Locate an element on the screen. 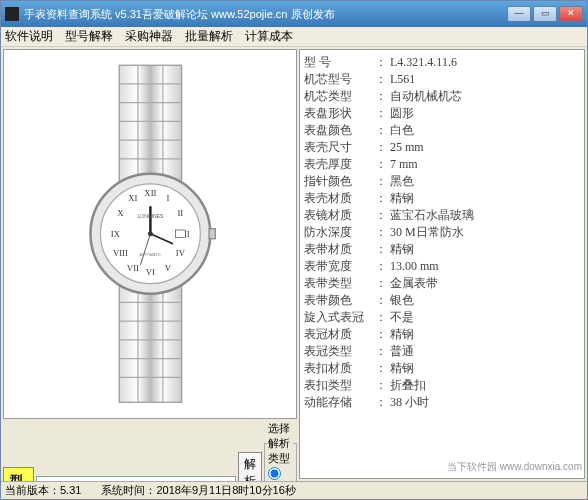 This screenshot has width=588, height=500. spec-label: 表带材质 is located at coordinates (338, 250).